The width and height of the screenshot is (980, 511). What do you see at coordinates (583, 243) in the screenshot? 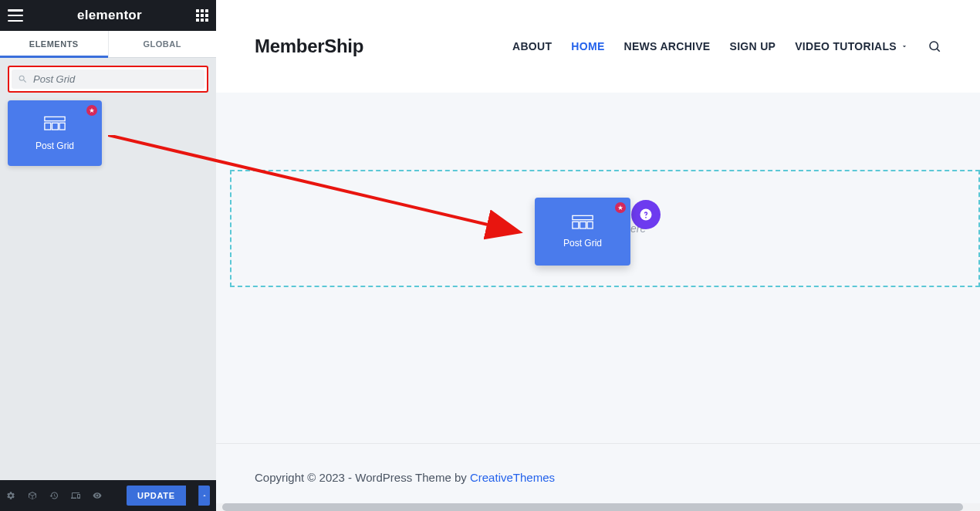
I see `dragging-widget-label: Post Grid` at bounding box center [583, 243].